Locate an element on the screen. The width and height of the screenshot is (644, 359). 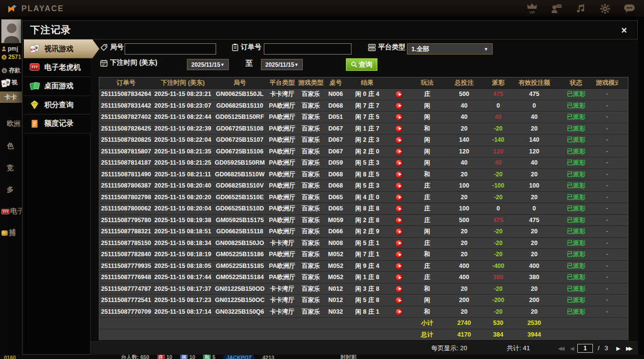
table-row: 251115087834264 2025-11-15 08:23:21 GN00… is located at coordinates (364, 94).